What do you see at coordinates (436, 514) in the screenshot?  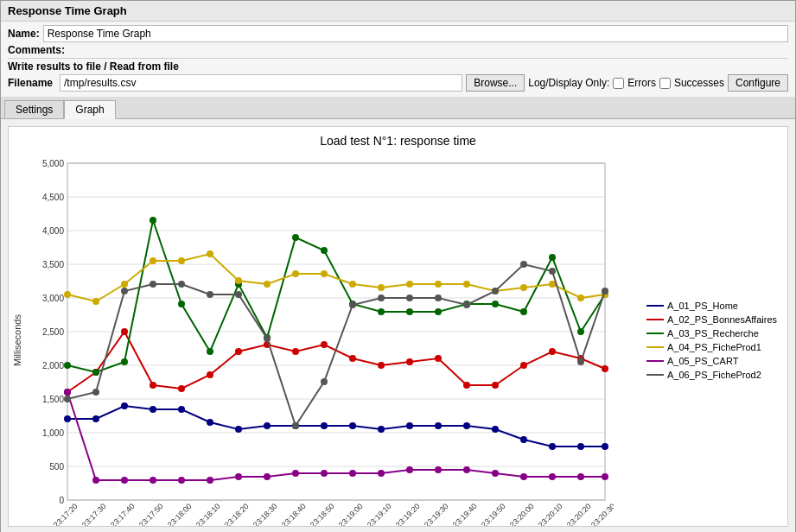 I see `svg-text: 23:19:30` at bounding box center [436, 514].